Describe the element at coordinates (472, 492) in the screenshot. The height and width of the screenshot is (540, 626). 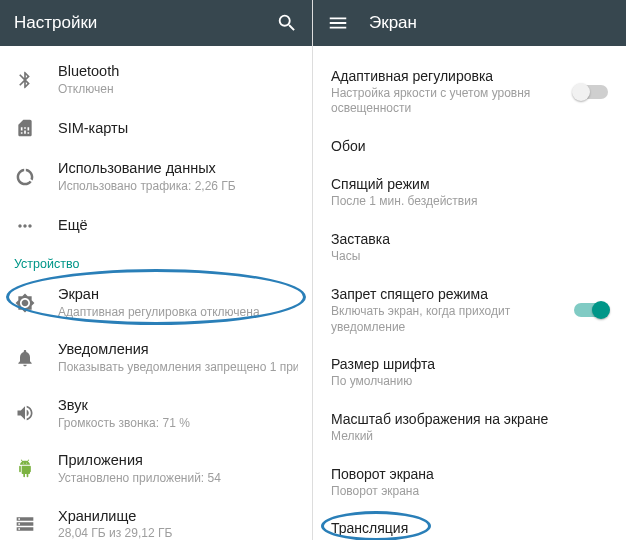
I see `rotation-sub: Поворот экрана` at that location.